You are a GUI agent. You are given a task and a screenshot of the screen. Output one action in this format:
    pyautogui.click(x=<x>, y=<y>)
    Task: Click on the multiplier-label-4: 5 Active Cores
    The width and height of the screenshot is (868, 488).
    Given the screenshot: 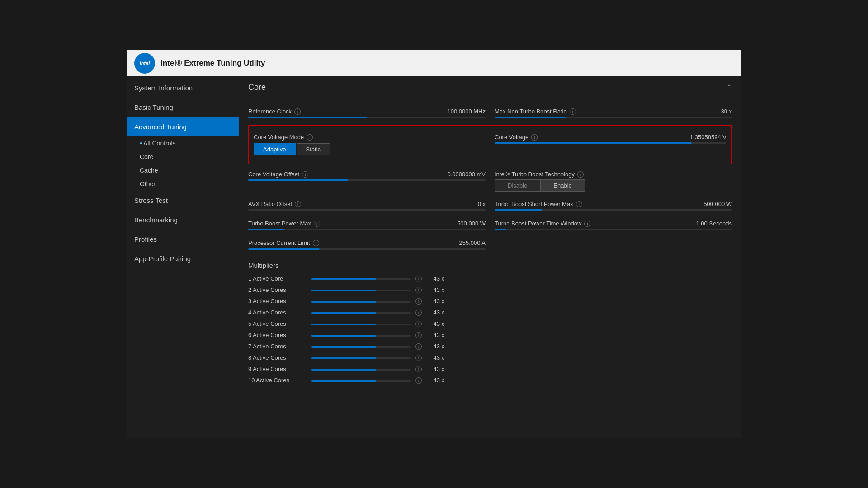 What is the action you would take?
    pyautogui.click(x=278, y=324)
    